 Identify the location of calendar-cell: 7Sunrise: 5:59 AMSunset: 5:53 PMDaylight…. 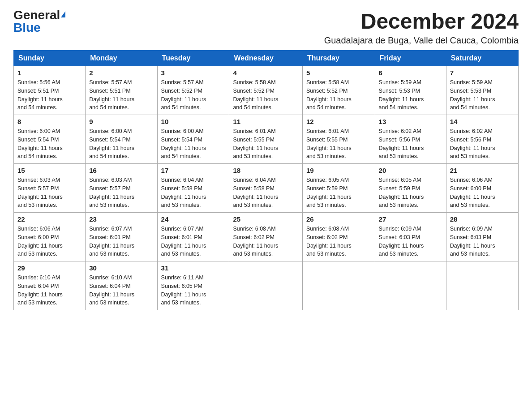
(482, 90).